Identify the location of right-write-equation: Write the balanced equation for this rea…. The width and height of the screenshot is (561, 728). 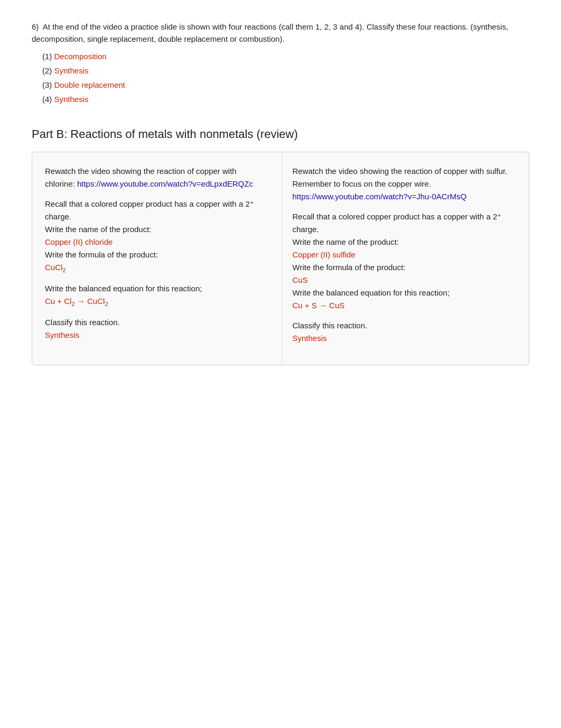
(371, 293).